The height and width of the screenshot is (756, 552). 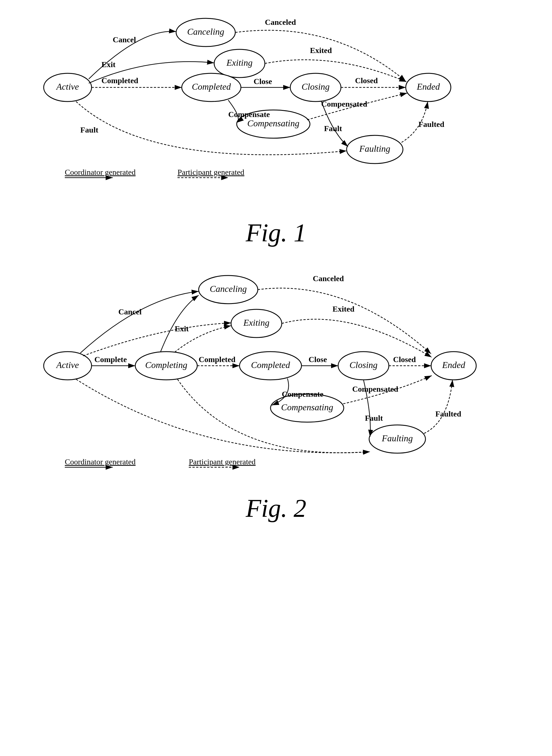 What do you see at coordinates (343, 309) in the screenshot?
I see `fig2-exited-label: Exited` at bounding box center [343, 309].